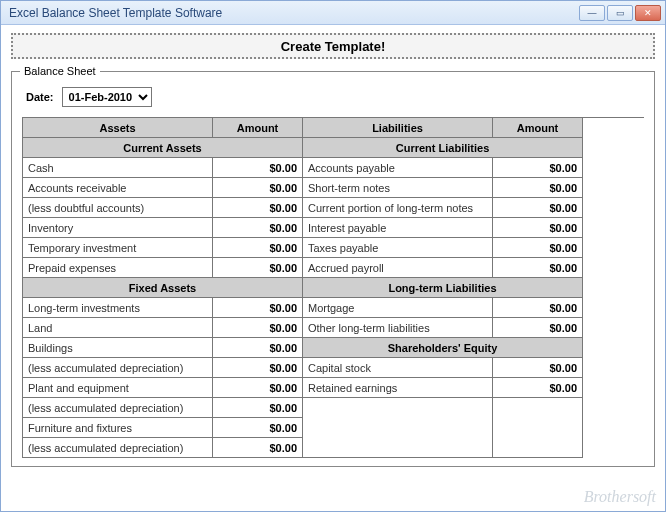 The width and height of the screenshot is (666, 512). What do you see at coordinates (538, 208) in the screenshot?
I see `amount-cpltn: $0.00` at bounding box center [538, 208].